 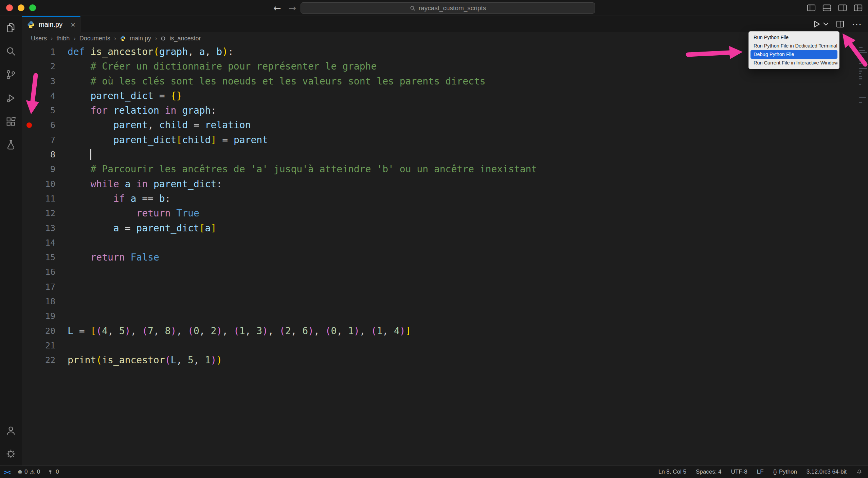 I want to click on code-line: 13 a = parent_dict[a], so click(x=445, y=228).